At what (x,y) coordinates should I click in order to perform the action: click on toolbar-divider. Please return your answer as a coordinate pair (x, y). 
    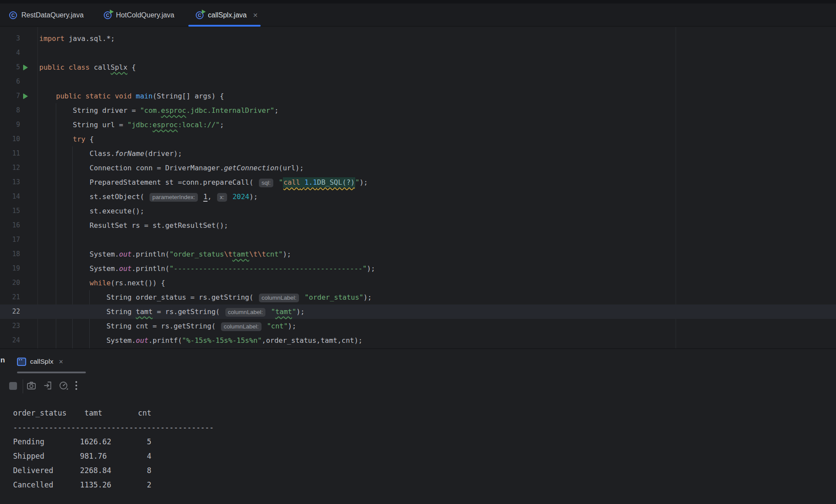
    Looking at the image, I should click on (23, 386).